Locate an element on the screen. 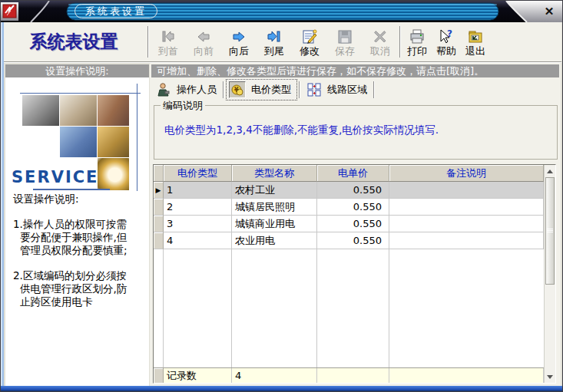 This screenshot has height=392, width=563. service-underline is located at coordinates (71, 189).